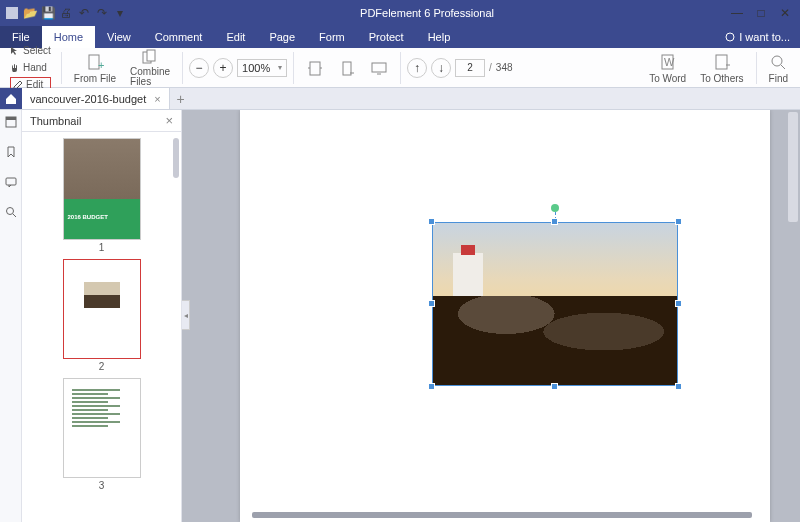 Image resolution: width=800 pixels, height=522 pixels. I want to click on rotate-handle, so click(555, 208).